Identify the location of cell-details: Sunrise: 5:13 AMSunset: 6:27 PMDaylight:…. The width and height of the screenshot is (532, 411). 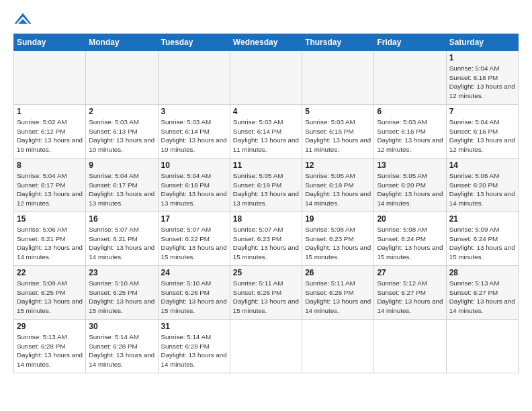
(482, 297).